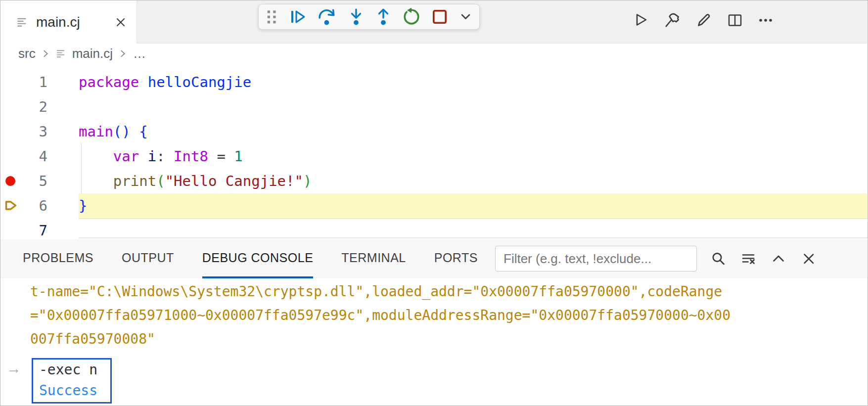  Describe the element at coordinates (473, 82) in the screenshot. I see `code-line-content: package helloCangjie` at that location.